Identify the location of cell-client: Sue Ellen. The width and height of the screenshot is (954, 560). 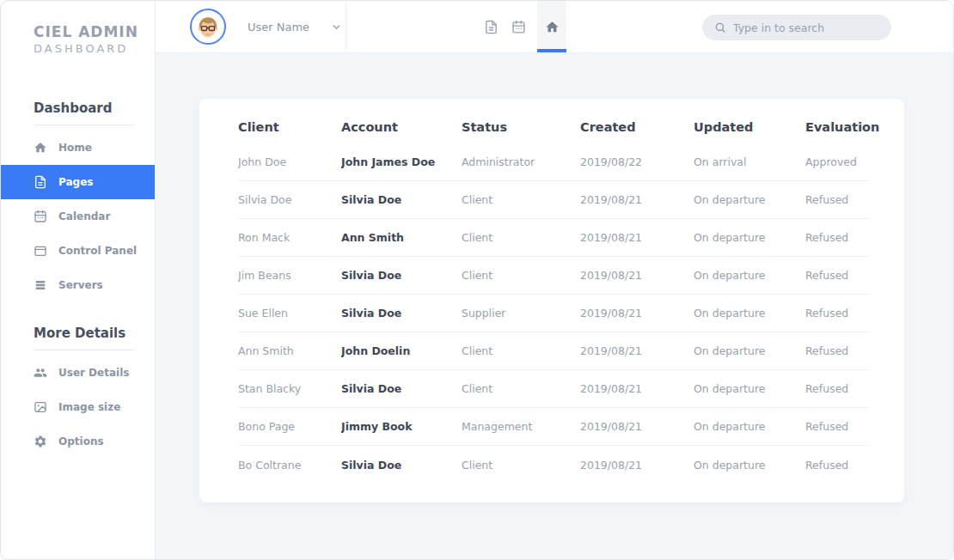
(290, 313).